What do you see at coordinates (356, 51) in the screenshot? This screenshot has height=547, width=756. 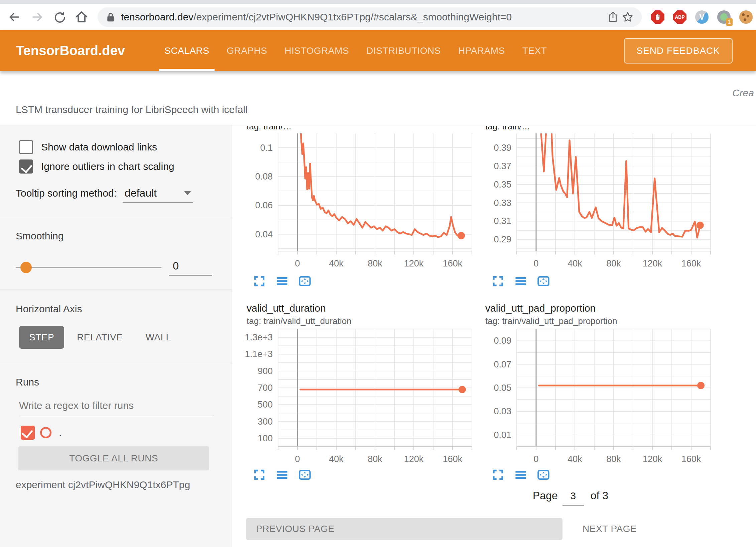 I see `nav-tabs: SCALARS GRAPHS HISTOGRAMS DISTRIBUTIONS …` at bounding box center [356, 51].